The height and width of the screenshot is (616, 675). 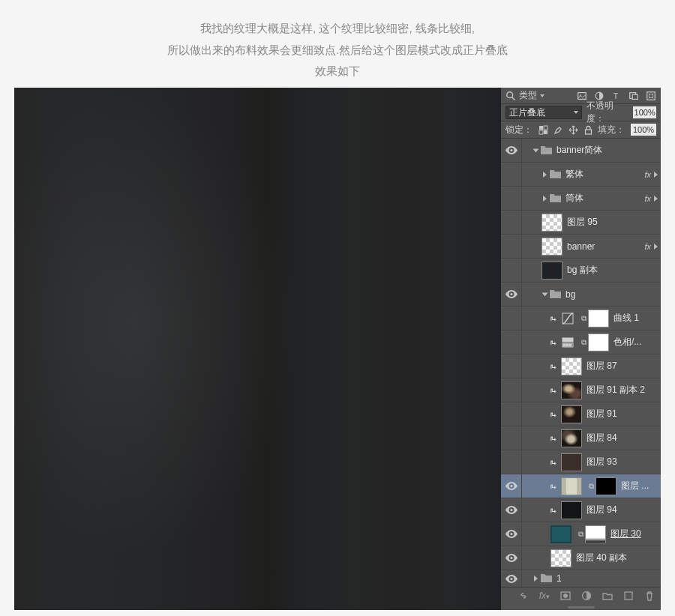 What do you see at coordinates (614, 222) in the screenshot?
I see `layer-name: 图层 95` at bounding box center [614, 222].